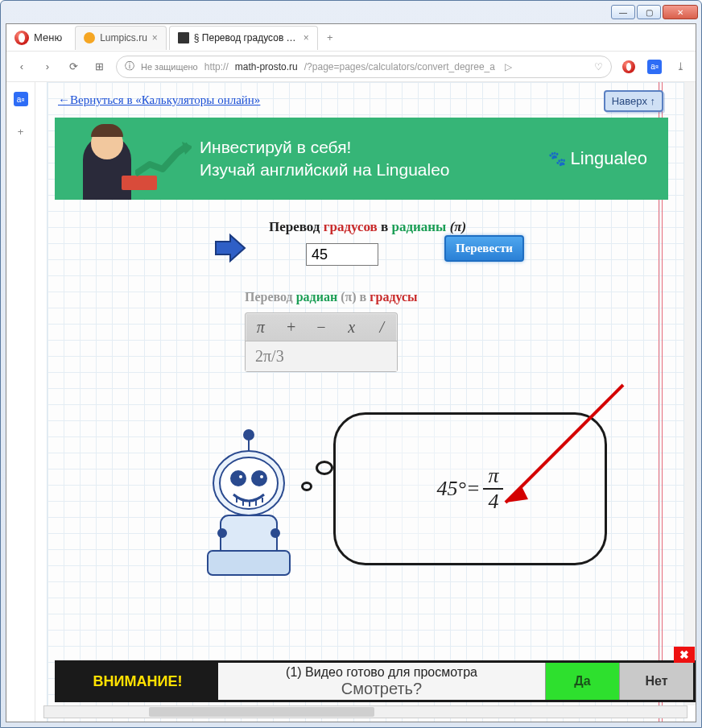  What do you see at coordinates (159, 100) in the screenshot?
I see `back-to-calculators-link: ←Вернуться в «Калькуляторы онлайн»` at bounding box center [159, 100].